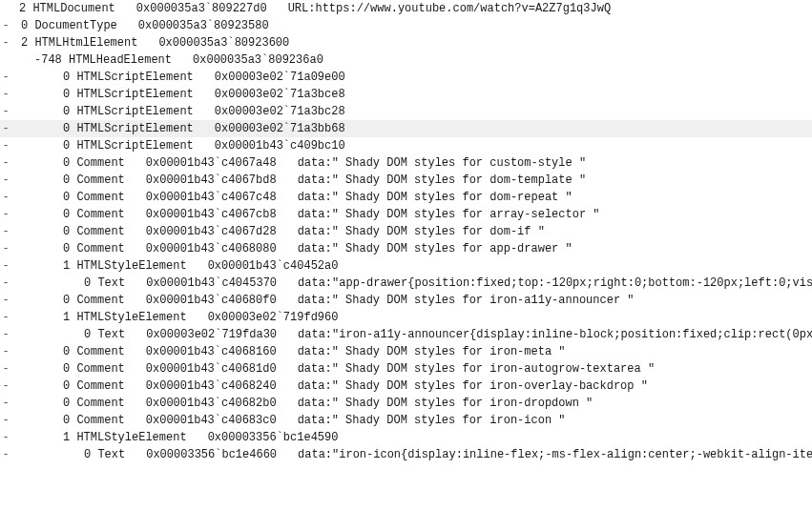  I want to click on tree-row: -0 HTMLScriptElement0x00003e02`71a3bb68, so click(406, 129).